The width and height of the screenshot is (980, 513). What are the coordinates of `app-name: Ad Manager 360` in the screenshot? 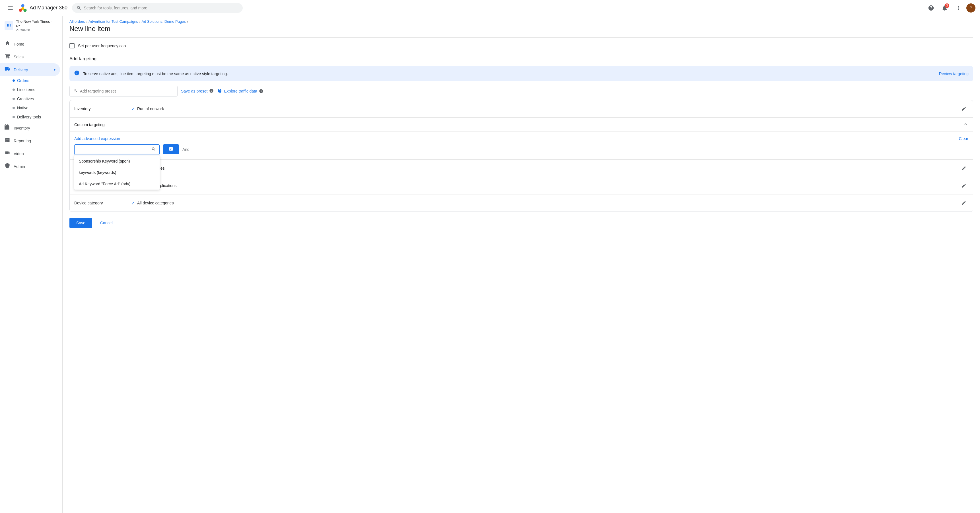 It's located at (49, 8).